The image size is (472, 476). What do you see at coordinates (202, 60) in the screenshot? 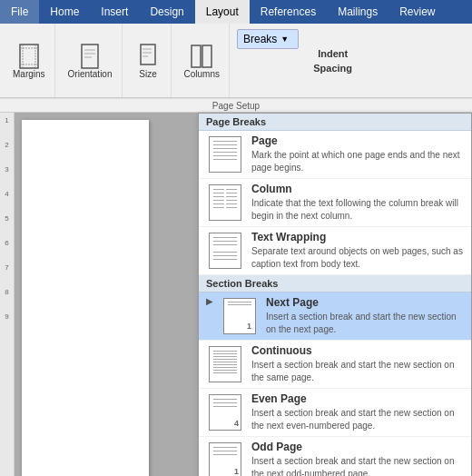
I see `ribbon-group-columns: Columns` at bounding box center [202, 60].